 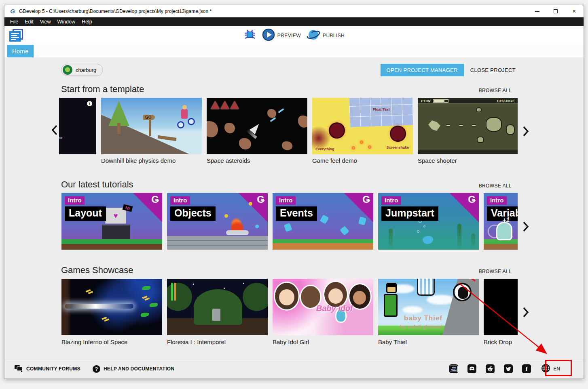 What do you see at coordinates (29, 22) in the screenshot?
I see `menu-edit: Edit` at bounding box center [29, 22].